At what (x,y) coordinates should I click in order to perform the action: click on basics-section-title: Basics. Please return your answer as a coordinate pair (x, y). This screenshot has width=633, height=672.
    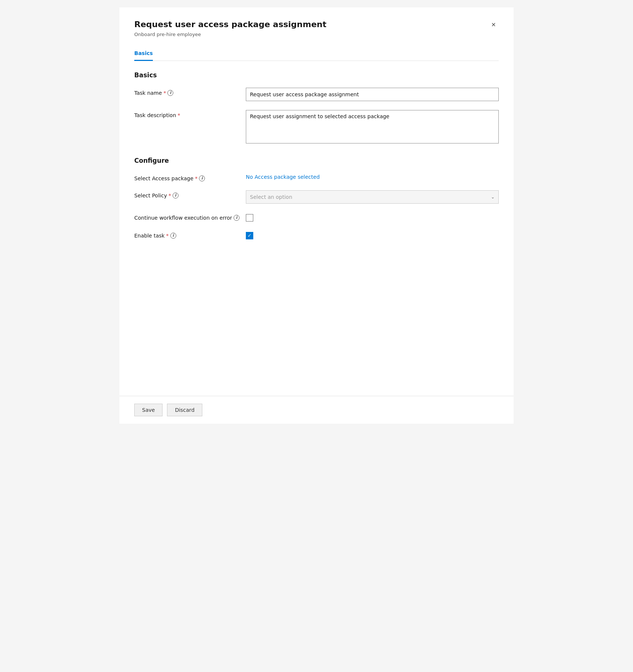
    Looking at the image, I should click on (316, 75).